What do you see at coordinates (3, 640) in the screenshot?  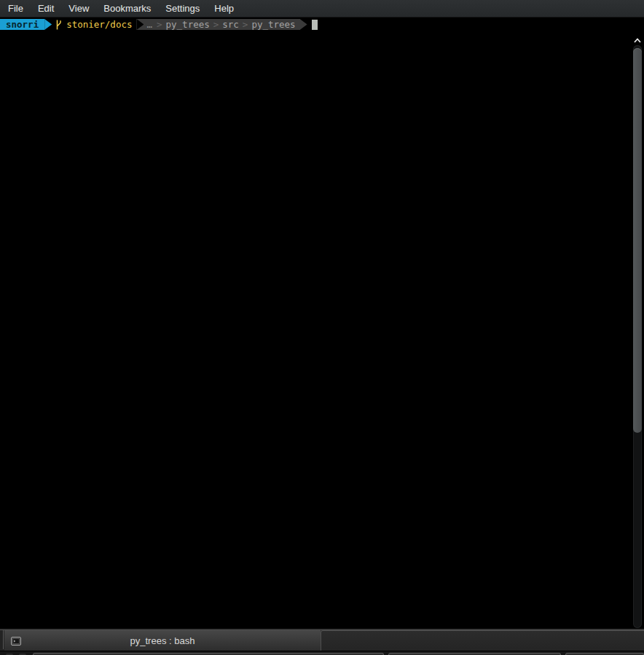 I see `tabbar-left-edge` at bounding box center [3, 640].